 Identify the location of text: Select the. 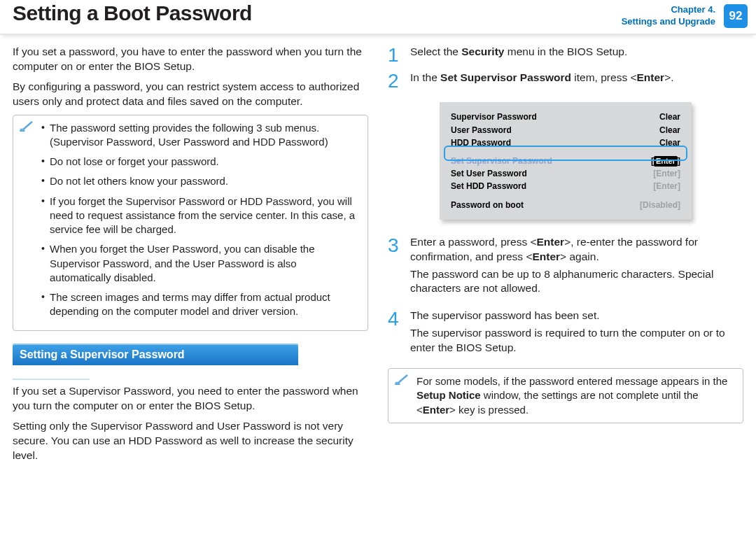
(435, 52).